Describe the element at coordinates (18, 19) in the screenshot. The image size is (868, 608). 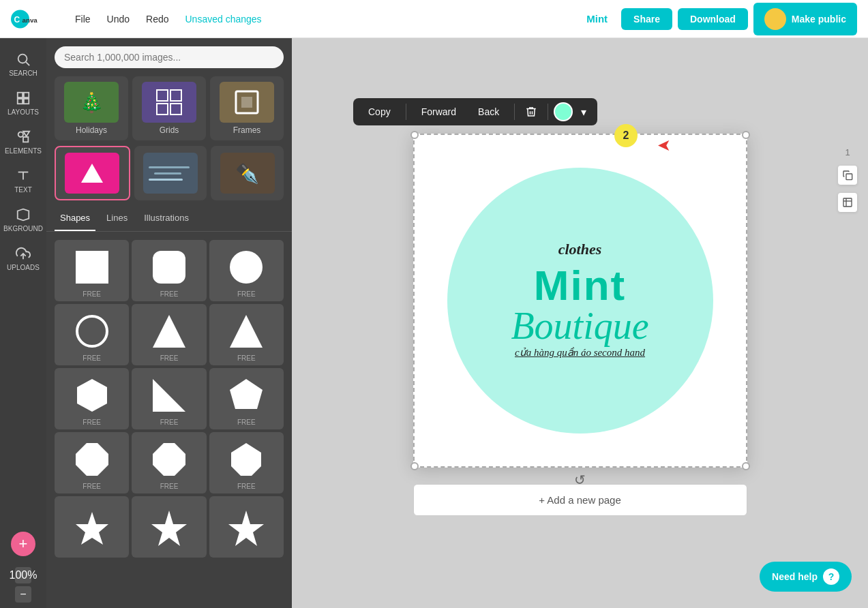
I see `svg-text: C` at that location.